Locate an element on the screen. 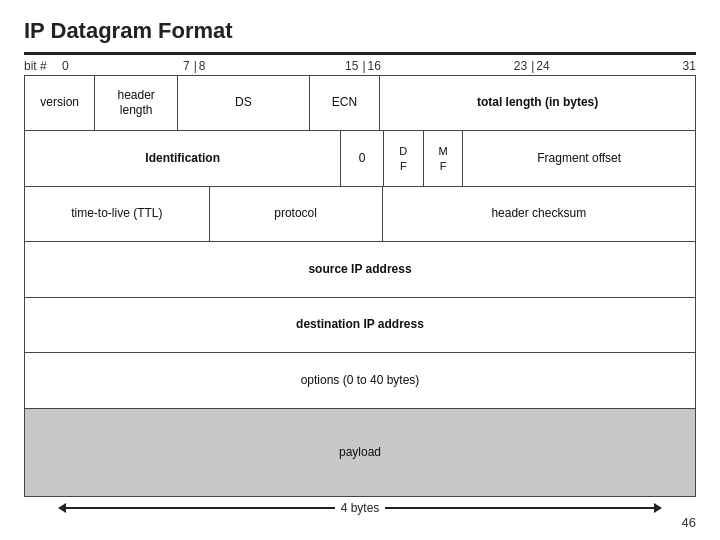 This screenshot has height=540, width=720. bit-num-23: 23 is located at coordinates (465, 66).